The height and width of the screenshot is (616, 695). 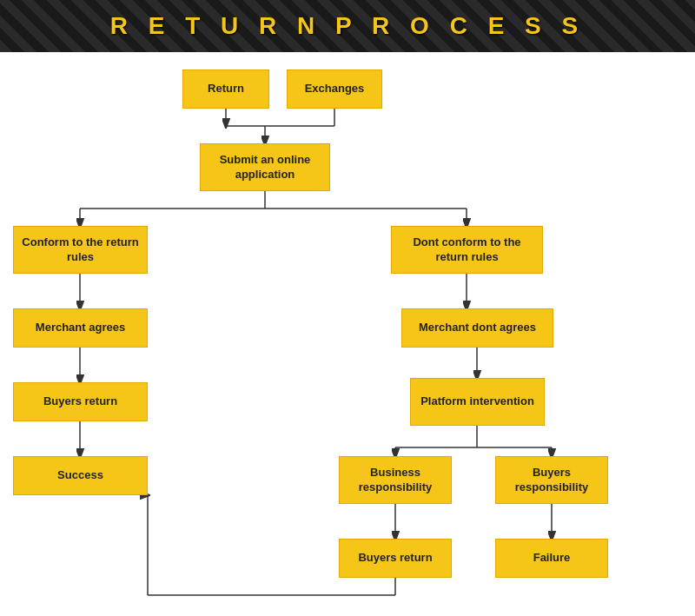 What do you see at coordinates (552, 480) in the screenshot?
I see `buyers-resp-box: Buyers responsibility` at bounding box center [552, 480].